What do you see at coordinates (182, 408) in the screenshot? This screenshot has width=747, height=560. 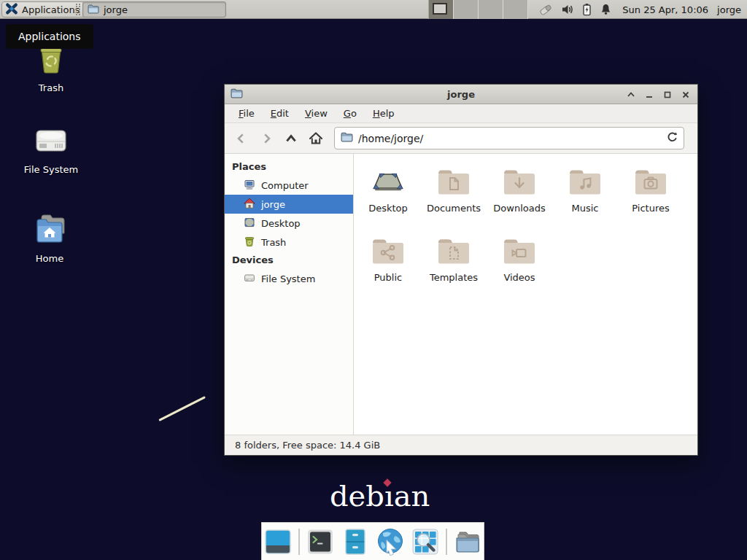 I see `screen-artifact-line` at bounding box center [182, 408].